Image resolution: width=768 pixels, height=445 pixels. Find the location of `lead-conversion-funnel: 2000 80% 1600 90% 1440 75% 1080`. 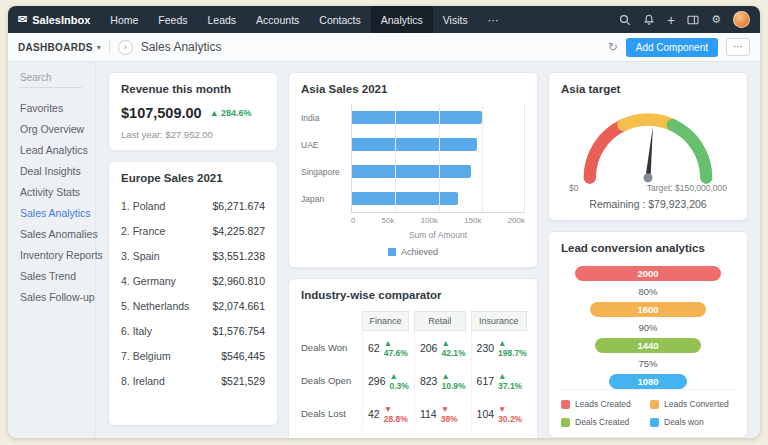

lead-conversion-funnel: 2000 80% 1600 90% 1440 75% 1080 is located at coordinates (648, 328).